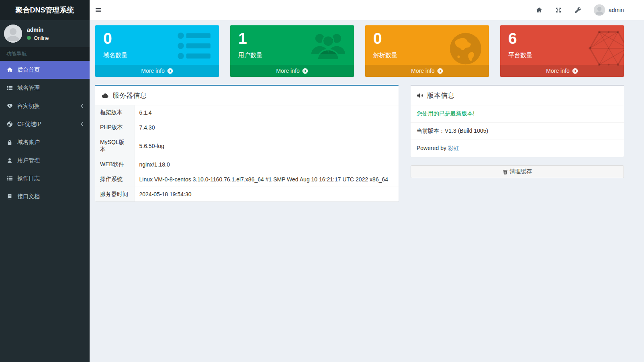 The height and width of the screenshot is (362, 644). Describe the element at coordinates (247, 179) in the screenshot. I see `table-row: 操作系统 Linux VM-0-8-centos 3.10.0-1160.76.…` at that location.